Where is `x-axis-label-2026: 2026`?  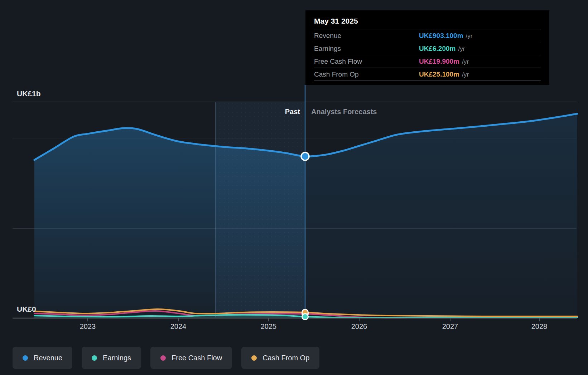
x-axis-label-2026: 2026 is located at coordinates (359, 326).